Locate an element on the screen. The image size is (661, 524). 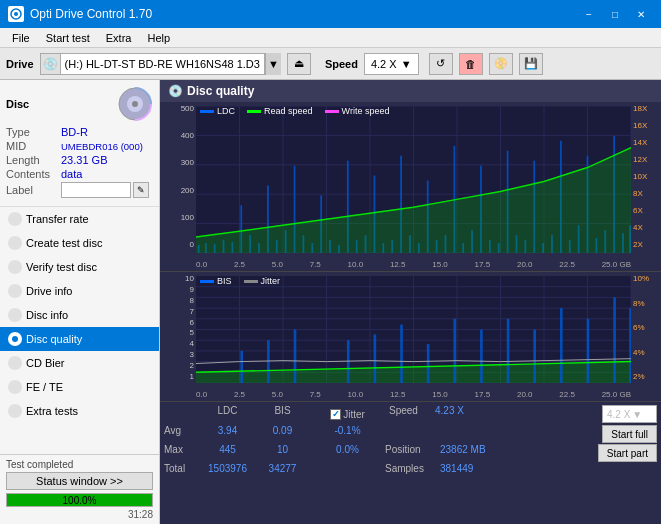
sidebar-item-disc-quality: Disc quality is located at coordinates (80, 339).